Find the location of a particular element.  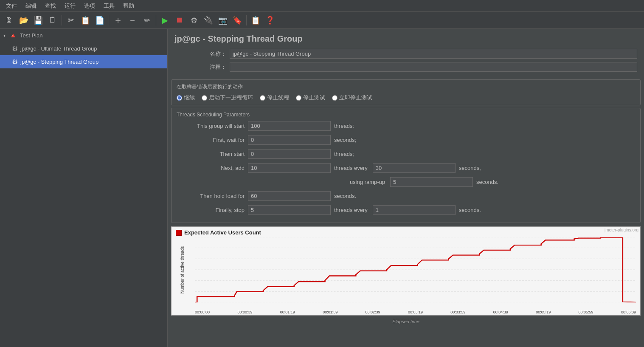

sched-extra-suffix-4: seconds. is located at coordinates (487, 182).